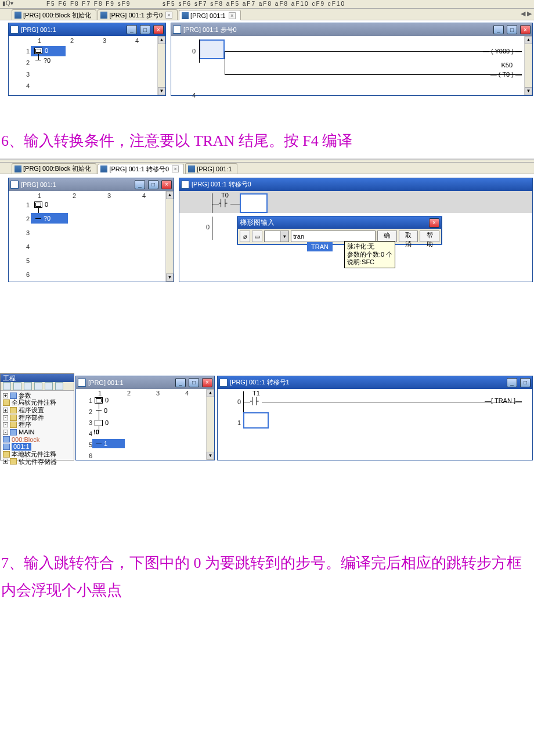 The height and width of the screenshot is (756, 534). Describe the element at coordinates (245, 236) in the screenshot. I see `coil-glyph-button: ⌀` at that location.